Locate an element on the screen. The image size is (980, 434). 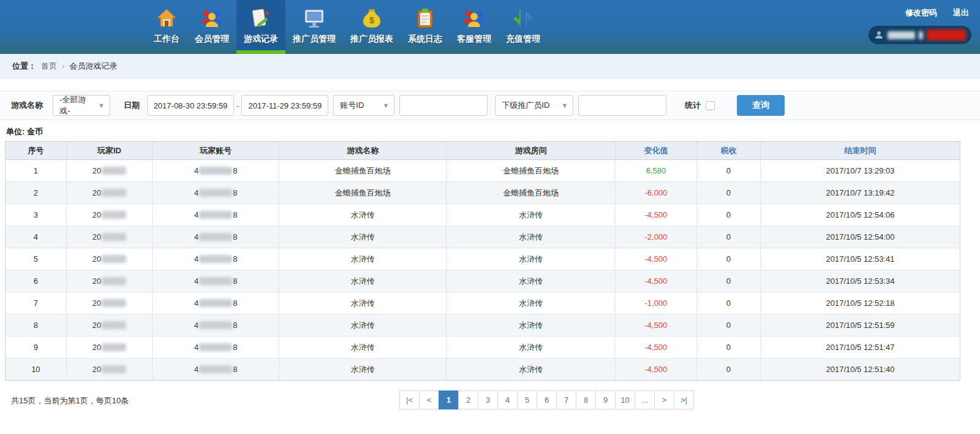
page-button-4: 4 is located at coordinates (507, 400).